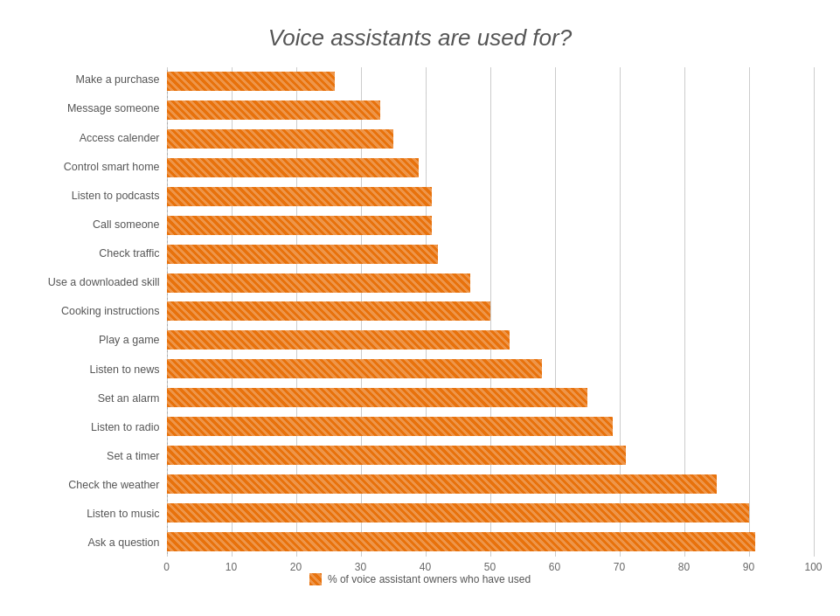 Image resolution: width=840 pixels, height=616 pixels. I want to click on y-label: Cooking instructions, so click(94, 312).